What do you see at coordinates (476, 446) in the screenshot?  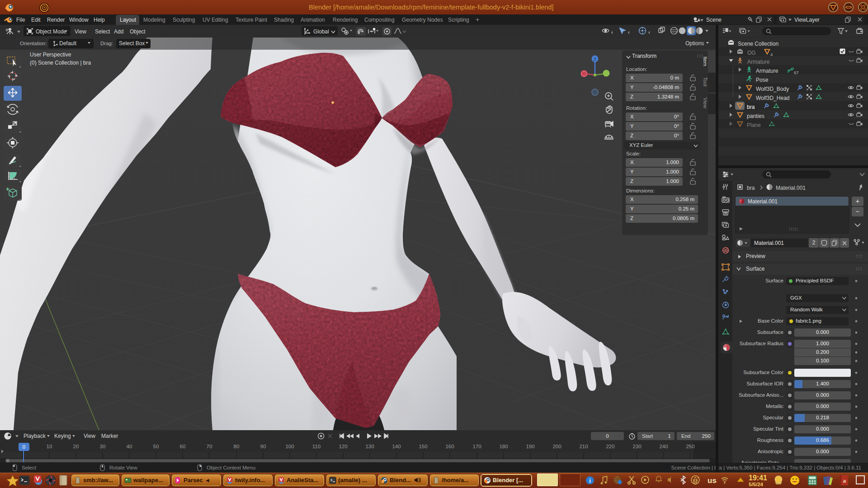 I see `svg-text: 170` at bounding box center [476, 446].